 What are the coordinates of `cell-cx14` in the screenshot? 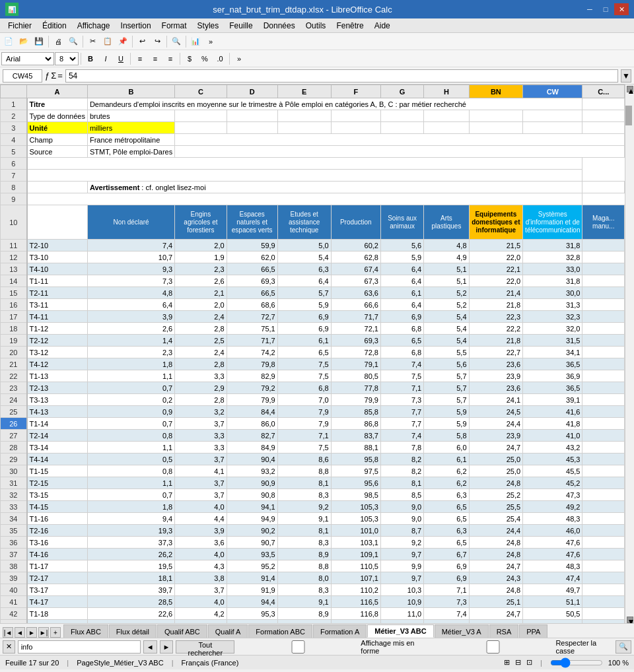 It's located at (604, 281).